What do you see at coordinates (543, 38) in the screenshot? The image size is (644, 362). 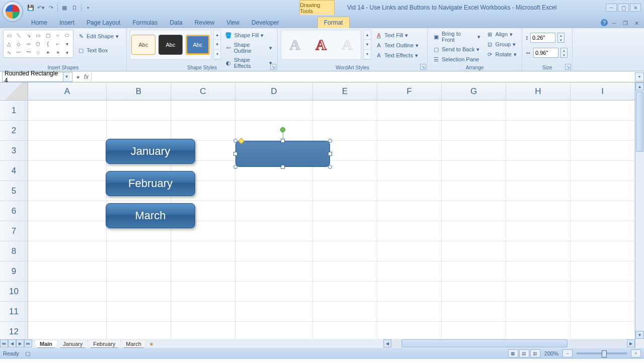 I see `shape-height-input` at bounding box center [543, 38].